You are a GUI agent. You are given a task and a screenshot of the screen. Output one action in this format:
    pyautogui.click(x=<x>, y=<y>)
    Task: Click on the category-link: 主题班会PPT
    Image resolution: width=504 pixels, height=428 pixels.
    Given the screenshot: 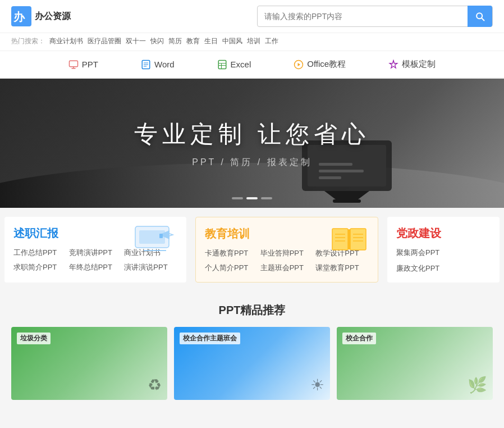 What is the action you would take?
    pyautogui.click(x=287, y=268)
    